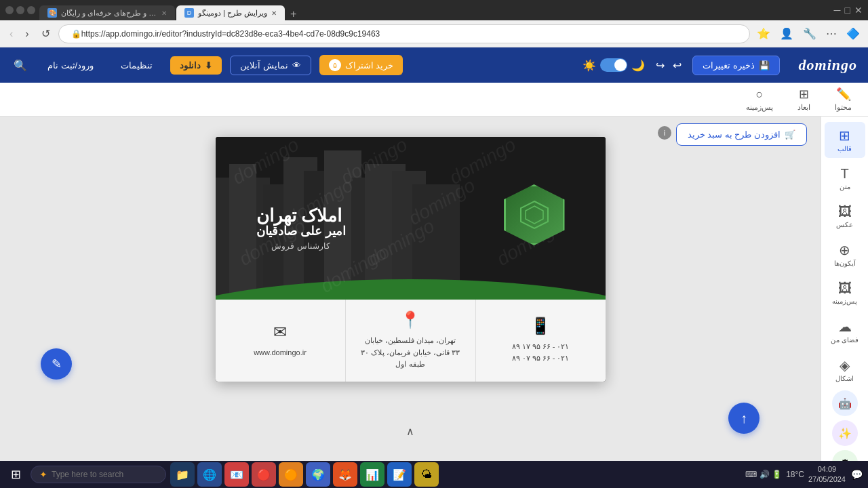  What do you see at coordinates (787, 34) in the screenshot?
I see `profile-icon: 👤` at bounding box center [787, 34].